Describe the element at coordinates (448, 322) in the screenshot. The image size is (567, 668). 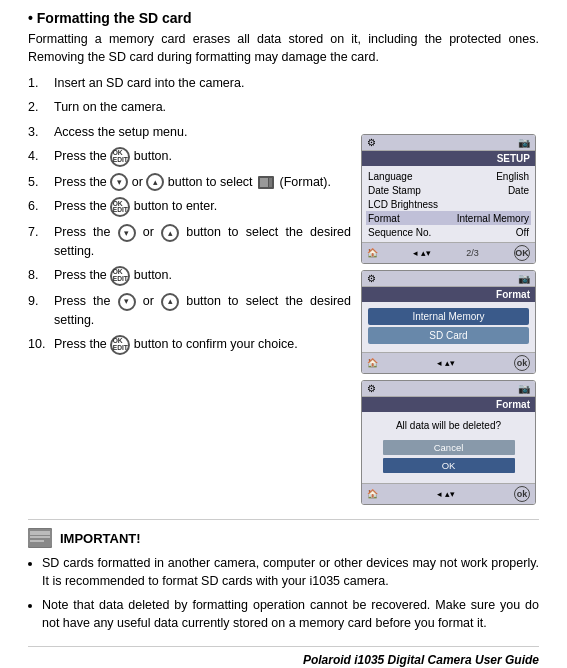
I see `format-menu-panel: ⚙ 📷 Format Internal Memory SD Card 🏠 ◂ ▴…` at that location.